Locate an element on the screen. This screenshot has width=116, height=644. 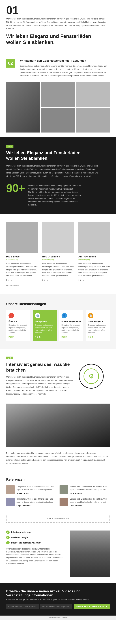
ref-card-2: Sample text. Click to select the text bo… is located at coordinates (84, 490).